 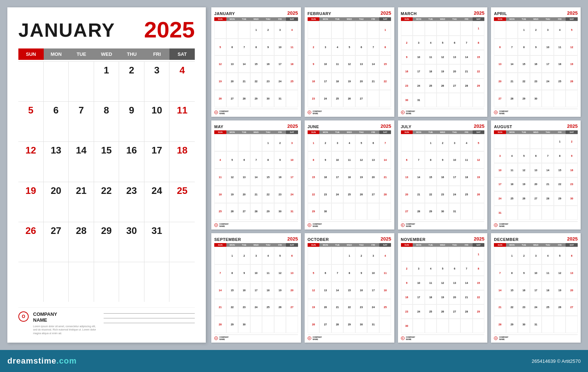 I want to click on cal-cell: 18, so click(x=182, y=162).